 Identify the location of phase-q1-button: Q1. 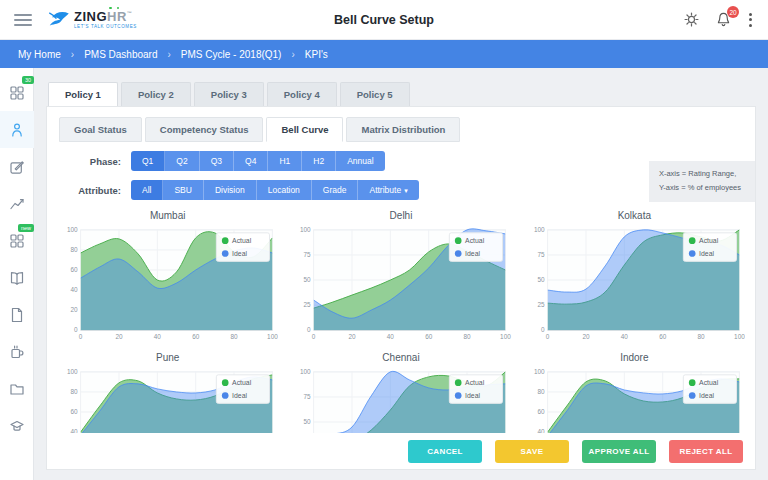
(148, 161).